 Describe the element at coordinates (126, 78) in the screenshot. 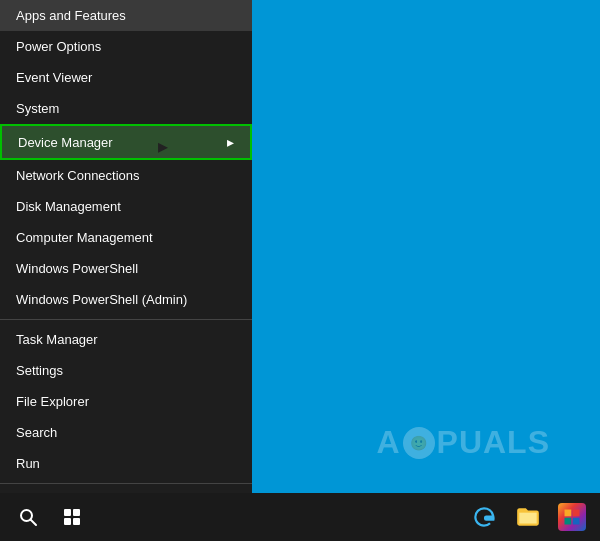

I see `menu-item-event-viewer: Event Viewer` at that location.